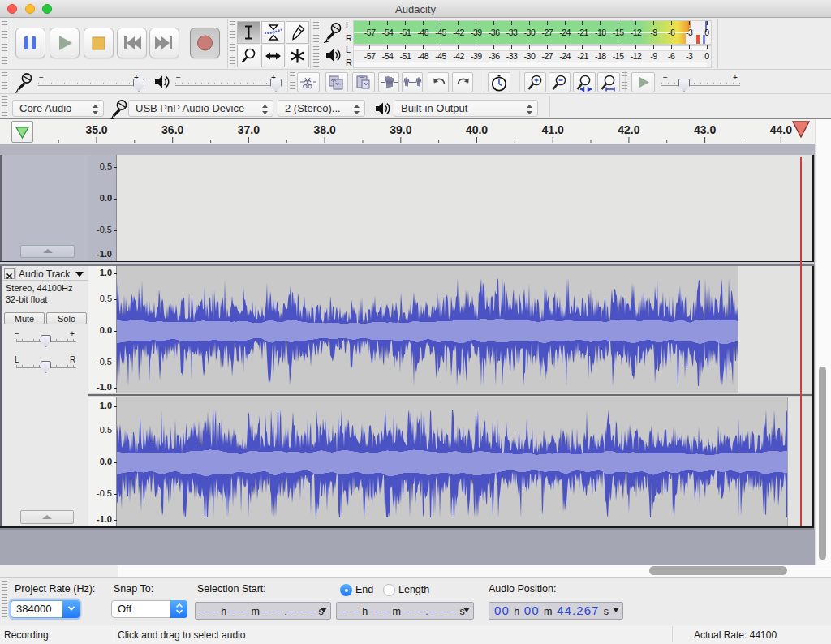 Image resolution: width=831 pixels, height=644 pixels. I want to click on svg-text: 37.0, so click(248, 130).